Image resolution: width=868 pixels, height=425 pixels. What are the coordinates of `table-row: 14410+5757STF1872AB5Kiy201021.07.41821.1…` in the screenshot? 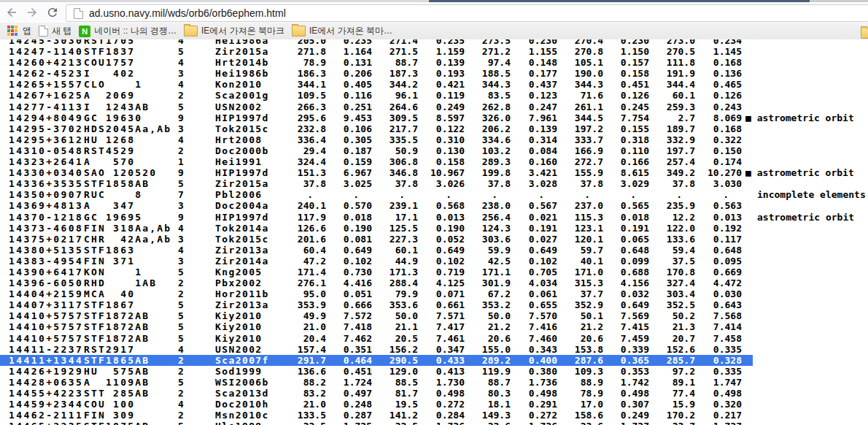 It's located at (376, 327).